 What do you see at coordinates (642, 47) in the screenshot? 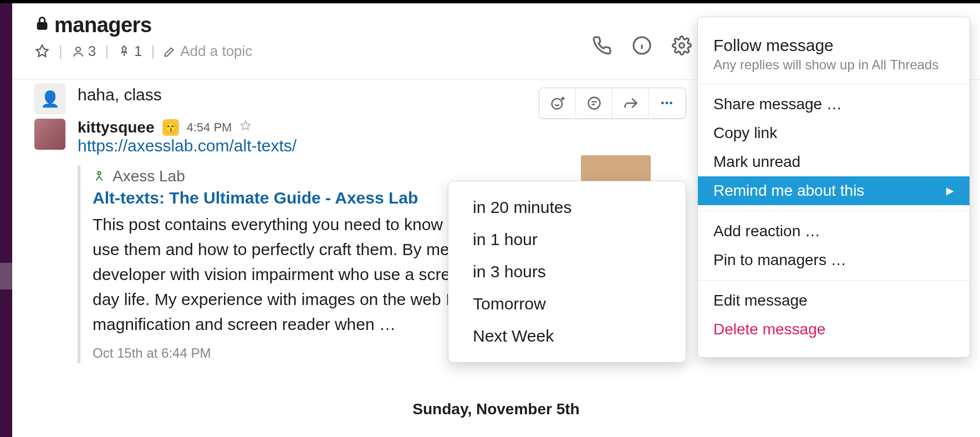
I see `info-icon` at bounding box center [642, 47].